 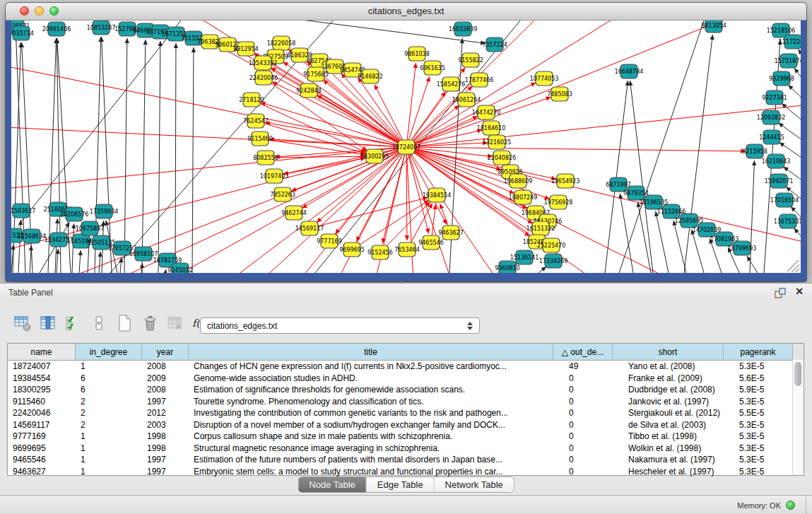 I want to click on column-header-in-degree: in_degree, so click(x=109, y=352).